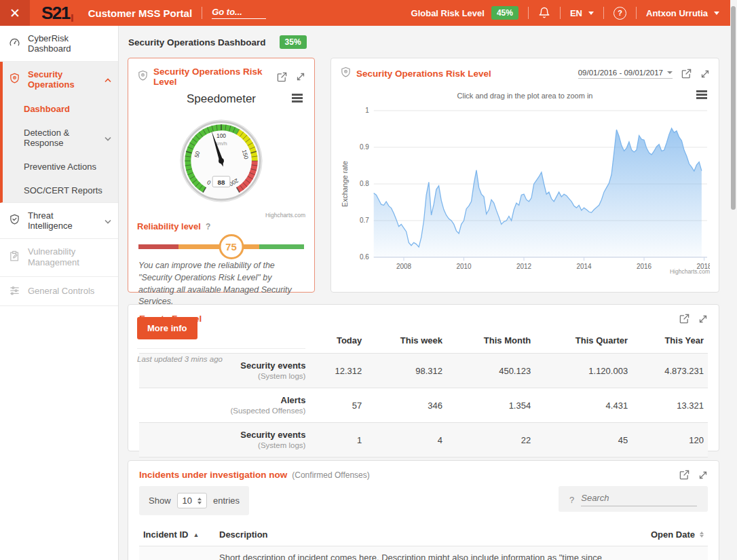  What do you see at coordinates (63, 190) in the screenshot?
I see `sidebar-subitem-label: SOC/CERT Reports` at bounding box center [63, 190].